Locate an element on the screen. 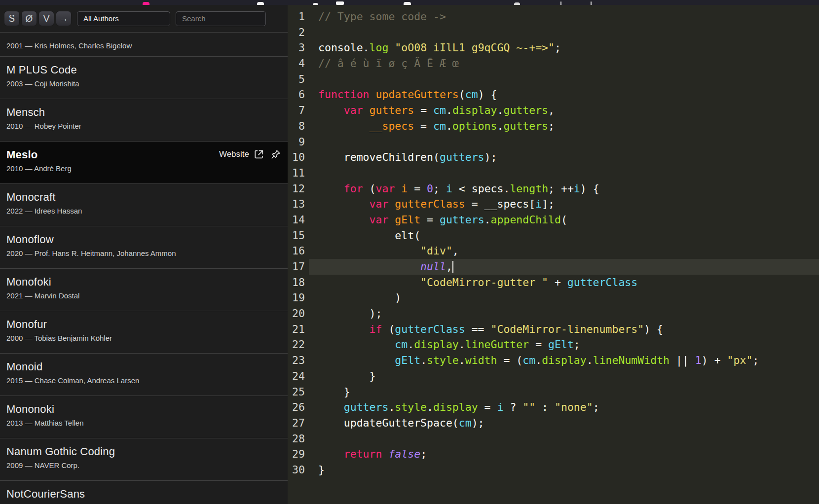 Image resolution: width=819 pixels, height=504 pixels. code-line: 29 return false; is located at coordinates (554, 454).